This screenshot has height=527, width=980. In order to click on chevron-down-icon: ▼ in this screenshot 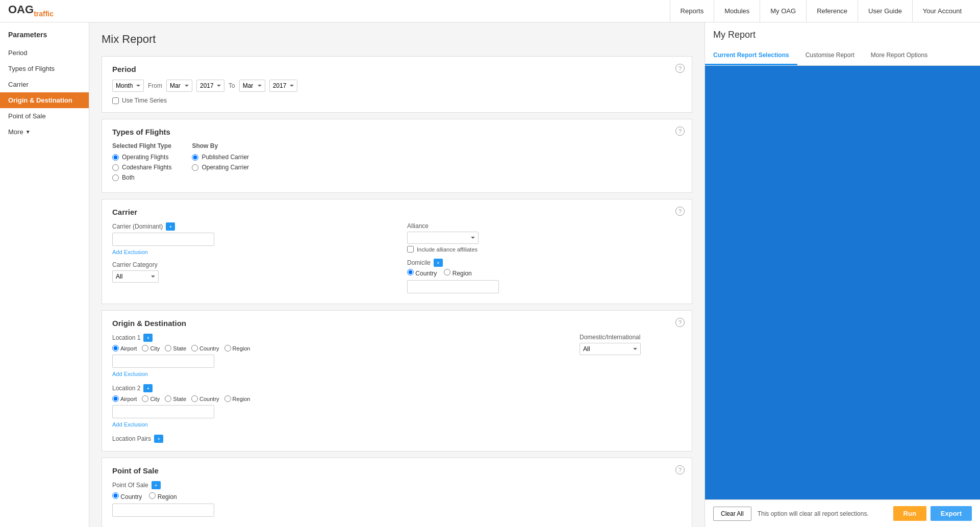, I will do `click(28, 132)`.